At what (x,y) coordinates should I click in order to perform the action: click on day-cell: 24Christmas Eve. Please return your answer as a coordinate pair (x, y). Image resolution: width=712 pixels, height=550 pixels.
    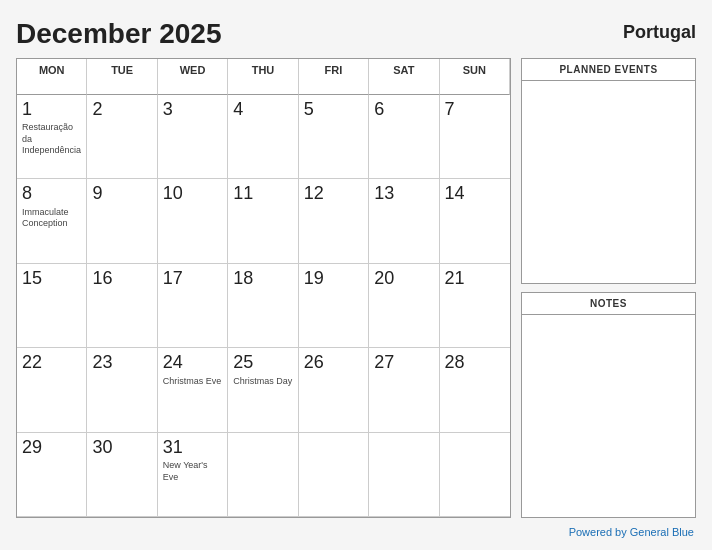
    Looking at the image, I should click on (193, 390).